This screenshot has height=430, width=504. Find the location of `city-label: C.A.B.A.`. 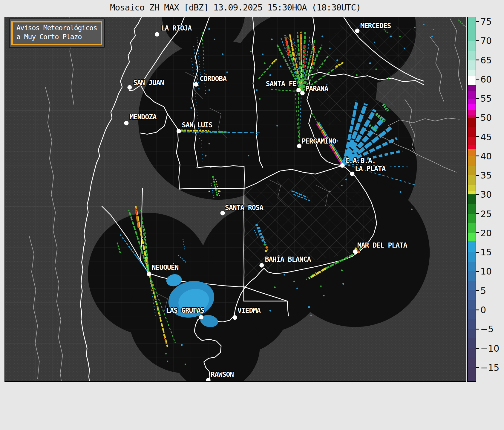

city-label: C.A.B.A. is located at coordinates (360, 161).